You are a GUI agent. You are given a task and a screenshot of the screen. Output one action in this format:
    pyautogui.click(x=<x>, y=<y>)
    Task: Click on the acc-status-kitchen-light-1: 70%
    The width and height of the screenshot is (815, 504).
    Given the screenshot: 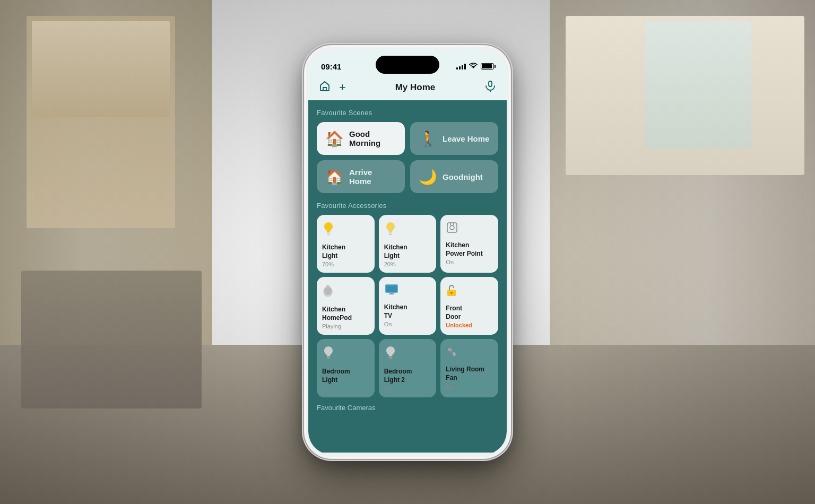 What is the action you would take?
    pyautogui.click(x=328, y=264)
    